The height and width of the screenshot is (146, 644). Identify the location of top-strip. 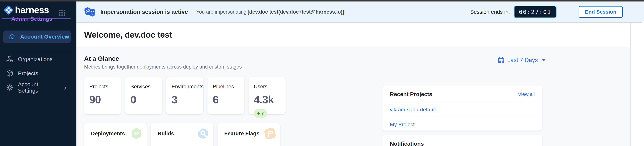
(322, 1).